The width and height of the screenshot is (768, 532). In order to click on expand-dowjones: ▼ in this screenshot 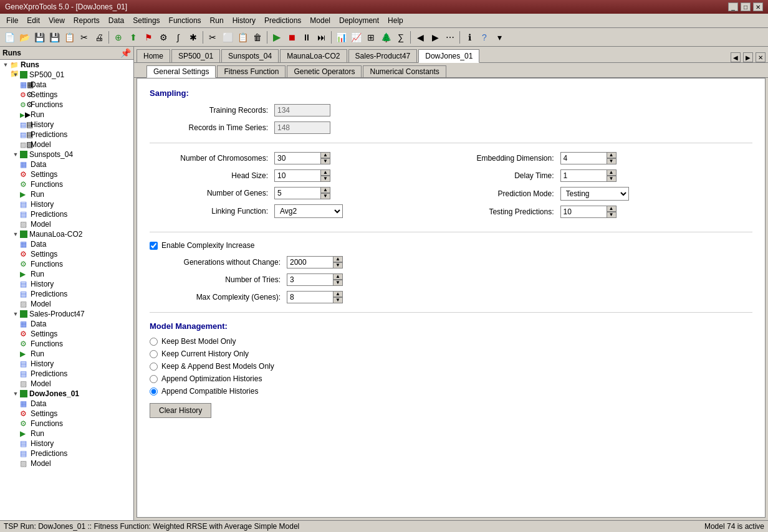, I will do `click(16, 394)`.